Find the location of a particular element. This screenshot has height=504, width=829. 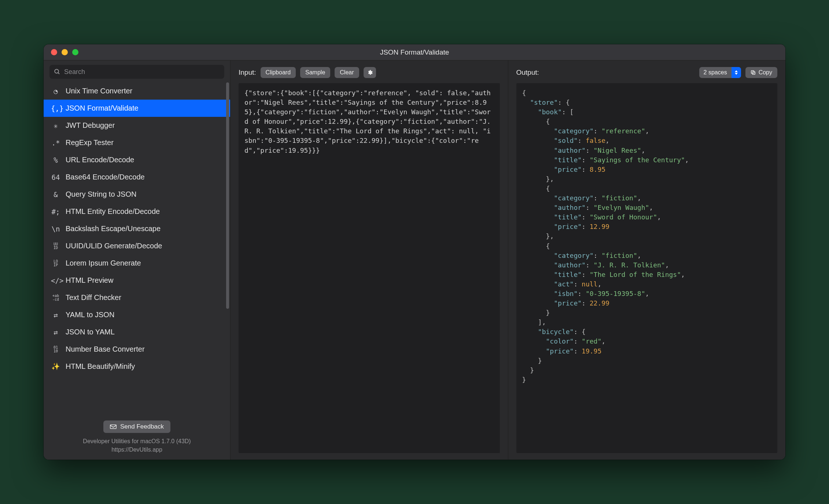

sidebar-item-label: JSON Format/Validate is located at coordinates (102, 108).